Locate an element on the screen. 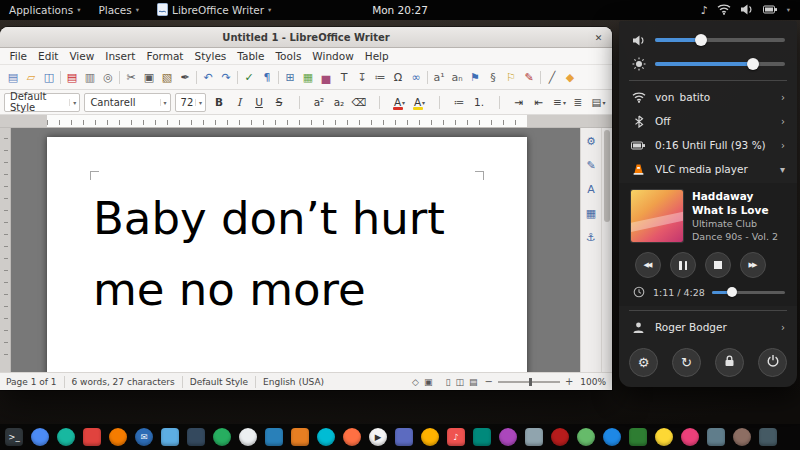 Image resolution: width=800 pixels, height=450 pixels. single-page-view-icon: ▯ is located at coordinates (448, 382).